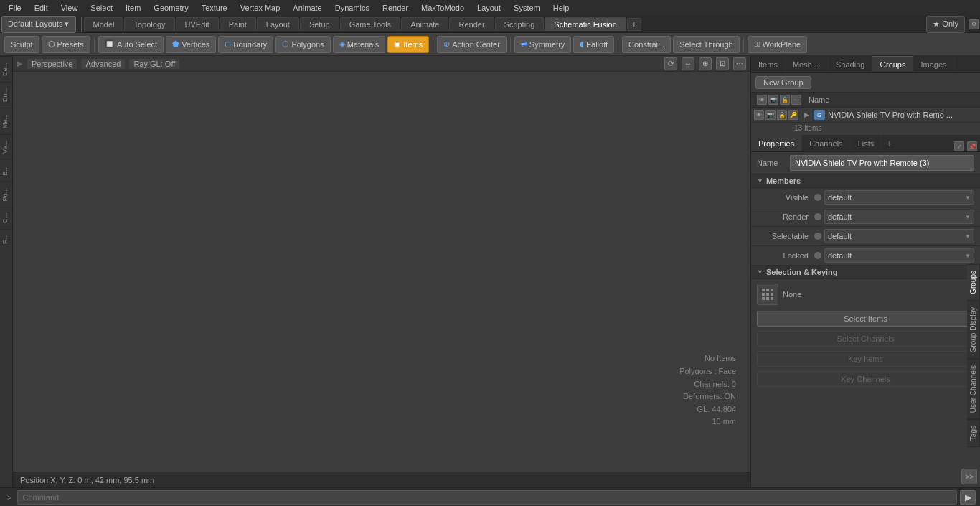 Image resolution: width=980 pixels, height=506 pixels. Describe the element at coordinates (826, 144) in the screenshot. I see `props-tab-channels: Channels` at that location.